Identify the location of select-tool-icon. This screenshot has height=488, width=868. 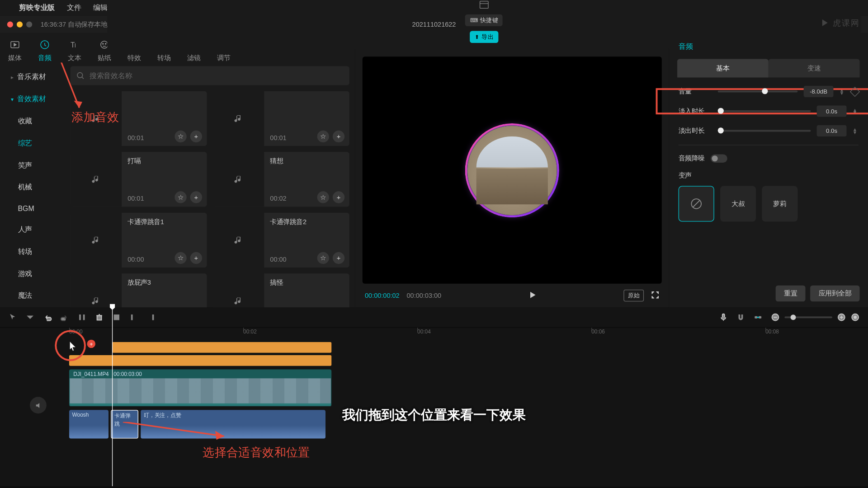
(13, 317).